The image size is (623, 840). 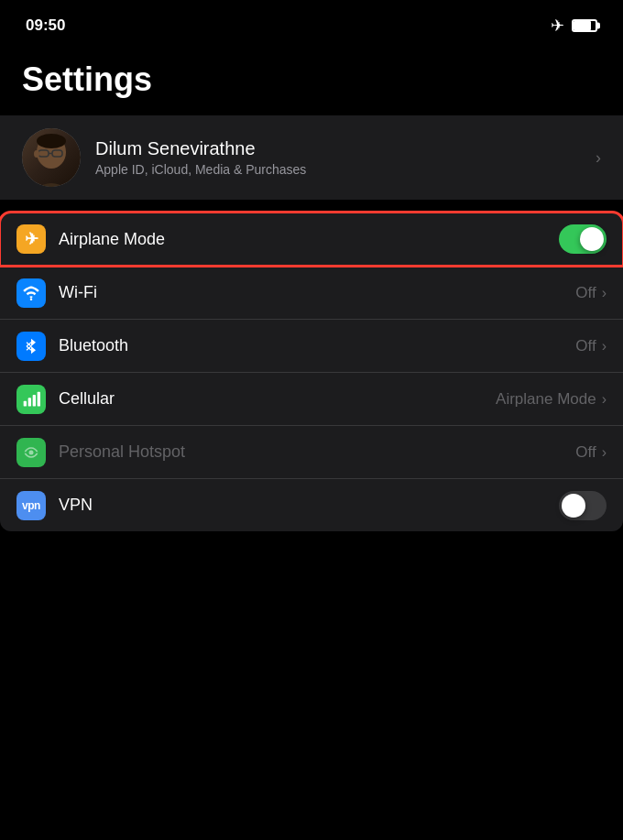 I want to click on bluetooth-chevron: ›, so click(x=605, y=346).